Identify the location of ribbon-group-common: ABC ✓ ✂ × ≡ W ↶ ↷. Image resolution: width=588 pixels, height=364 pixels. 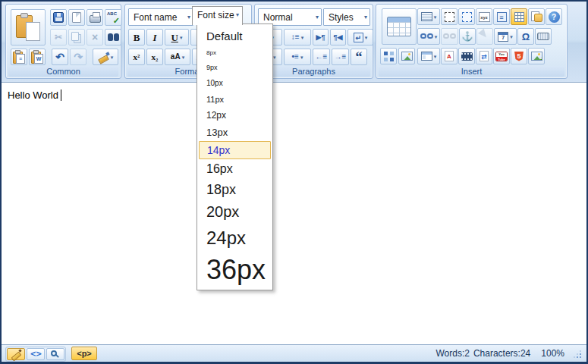
(64, 41).